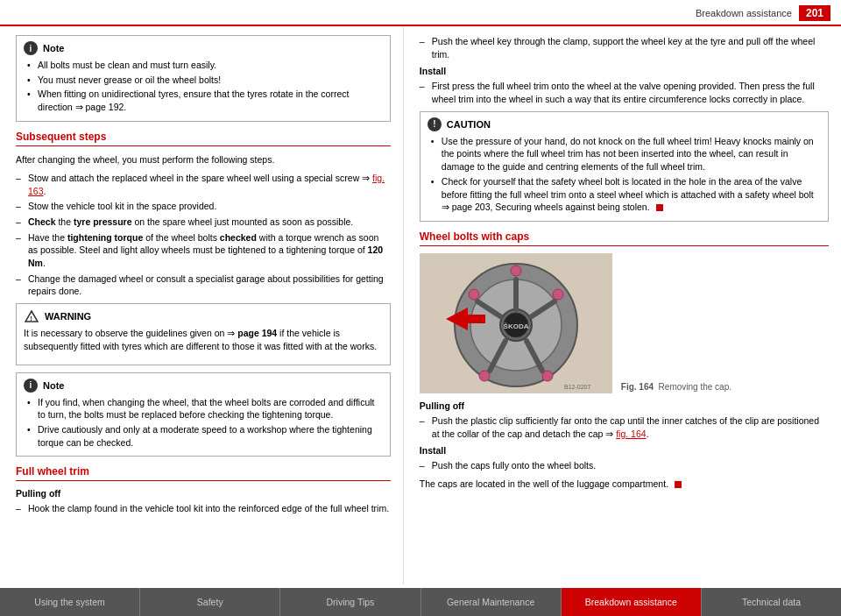 The image size is (841, 616). I want to click on caution-box: ! CAUTION Use the pressure of your hand,…, so click(624, 166).